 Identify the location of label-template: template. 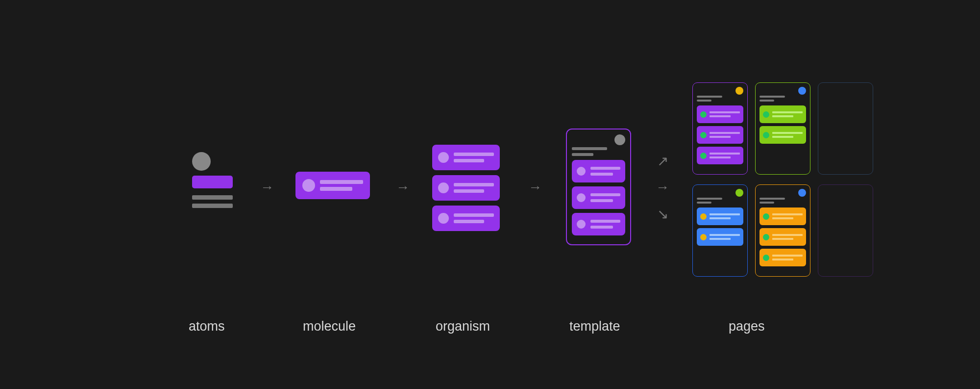
(595, 327).